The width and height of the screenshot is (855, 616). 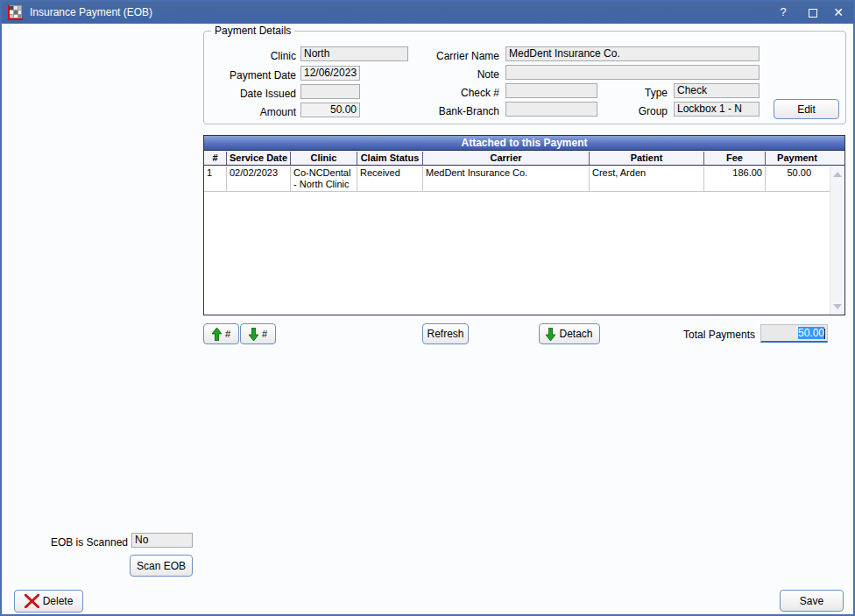 I want to click on type-label: Type, so click(x=641, y=93).